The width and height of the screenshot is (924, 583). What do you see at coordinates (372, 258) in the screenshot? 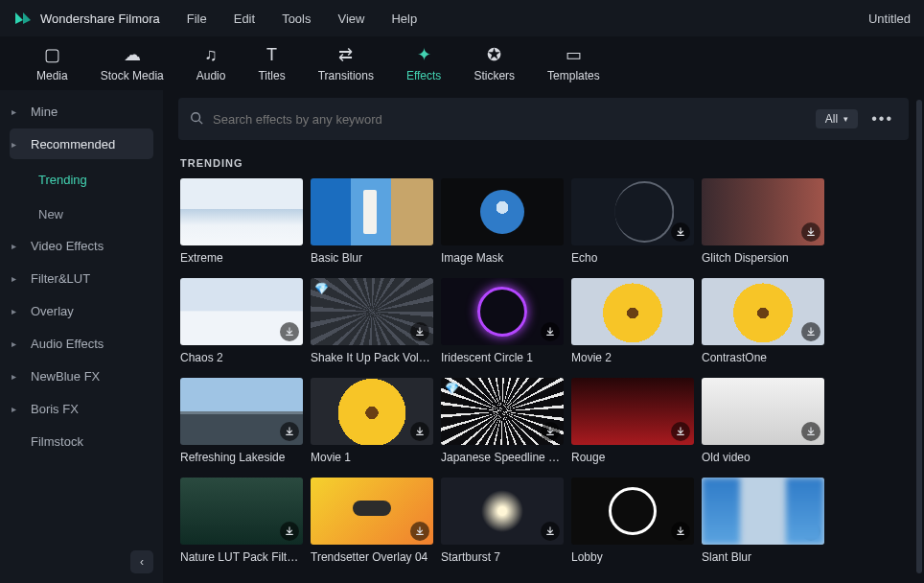
I see `effect-name: Basic Blur` at bounding box center [372, 258].